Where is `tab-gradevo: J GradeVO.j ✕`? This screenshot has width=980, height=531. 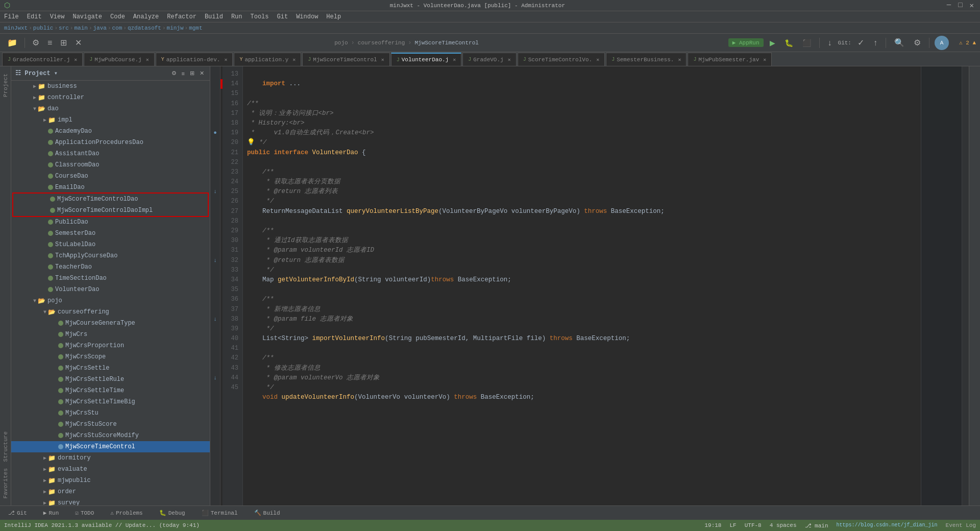
tab-gradevo: J GradeVO.j ✕ is located at coordinates (489, 59).